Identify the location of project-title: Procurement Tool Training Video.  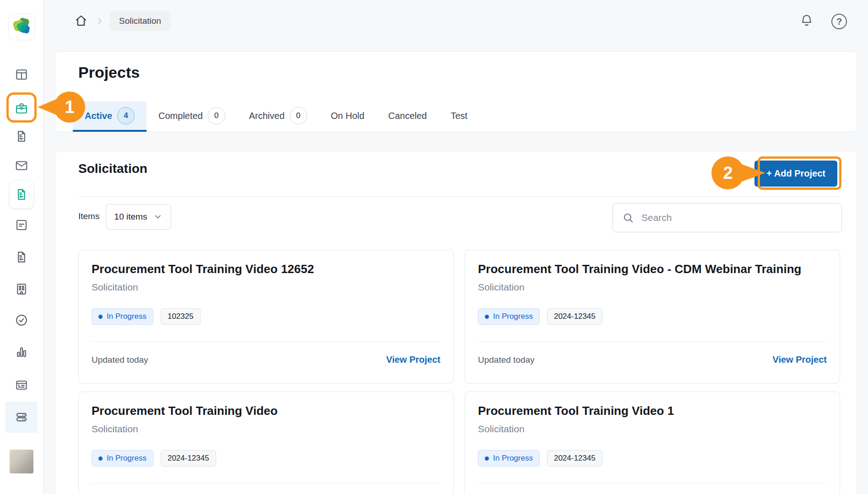
(266, 411).